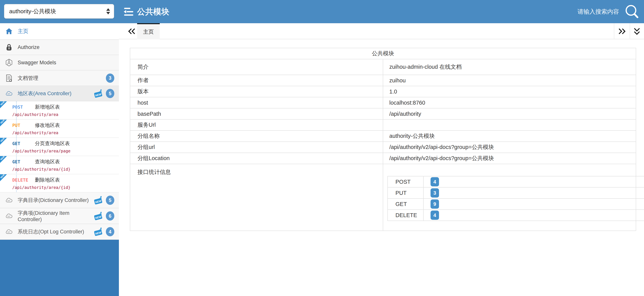 This screenshot has height=296, width=644. Describe the element at coordinates (322, 12) in the screenshot. I see `top-header-bar: authority-公共模块 公共模块` at that location.